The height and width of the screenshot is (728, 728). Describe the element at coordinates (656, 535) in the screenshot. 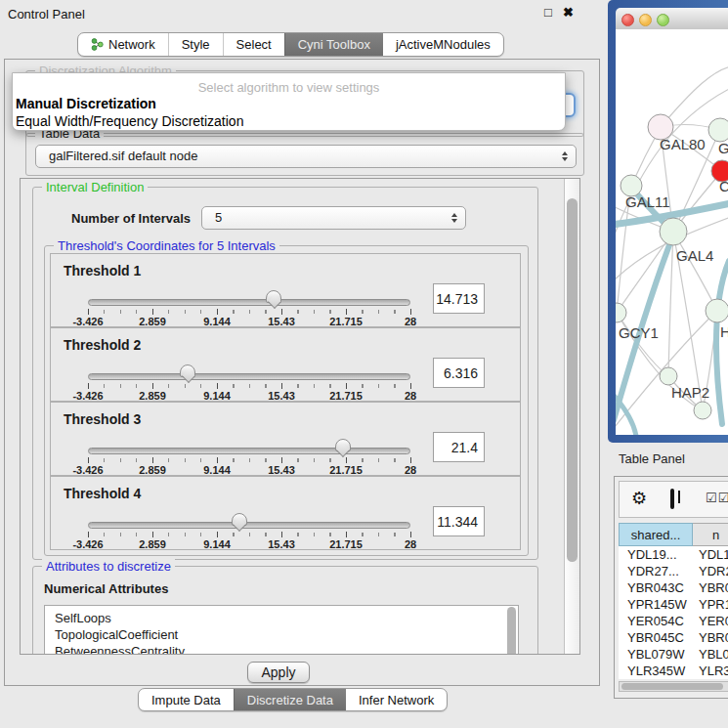

I see `column-header-shared-name: shared...` at that location.